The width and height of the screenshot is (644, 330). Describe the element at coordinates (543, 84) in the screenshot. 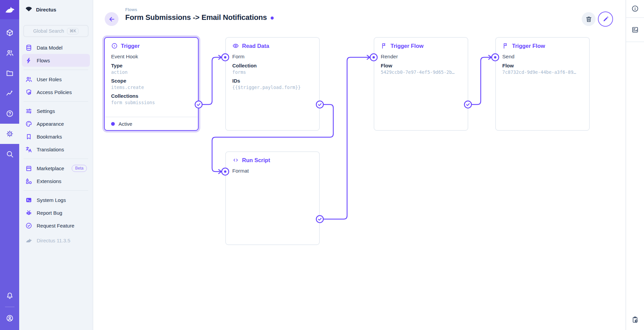

I see `flow-panel-trigger-flow-send: Trigger FlowSendFlow7c8732cd-9d9e-44be-a…` at that location.